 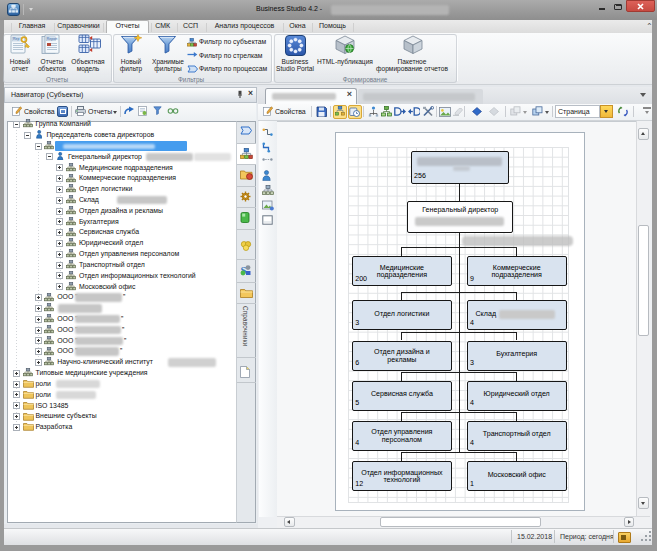 I want to click on svg-text: Report, so click(x=52, y=39).